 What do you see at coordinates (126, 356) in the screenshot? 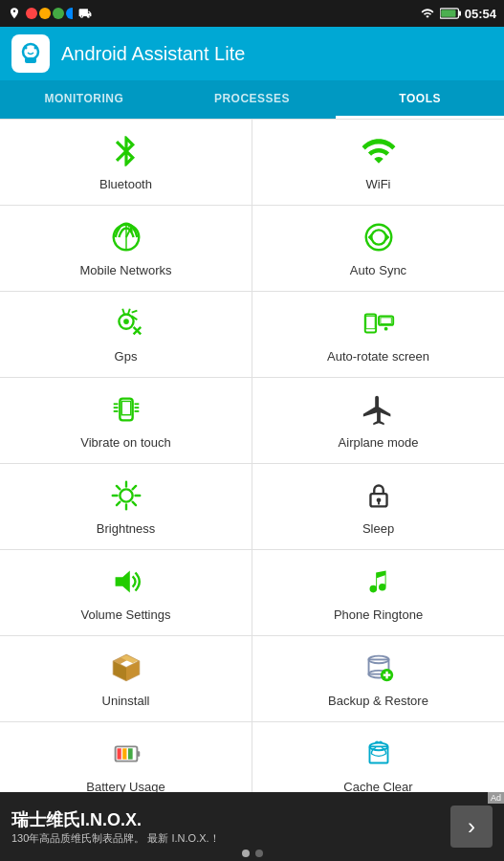
I see `gps-label: Gps` at bounding box center [126, 356].